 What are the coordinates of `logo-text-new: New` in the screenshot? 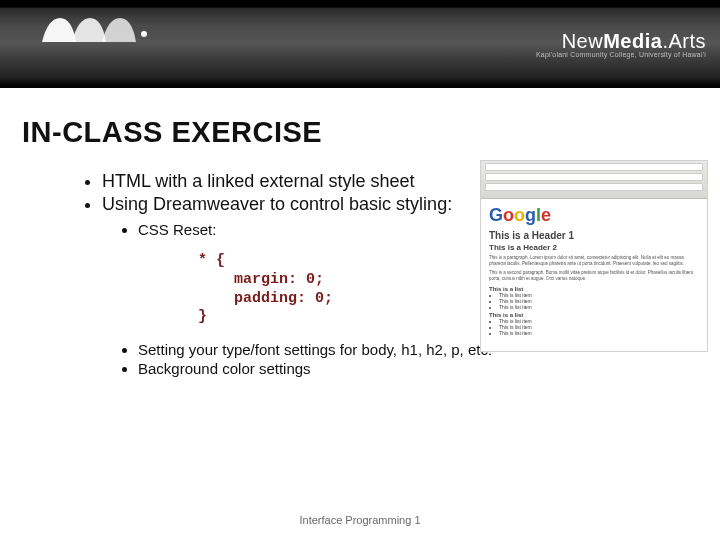 It's located at (583, 41).